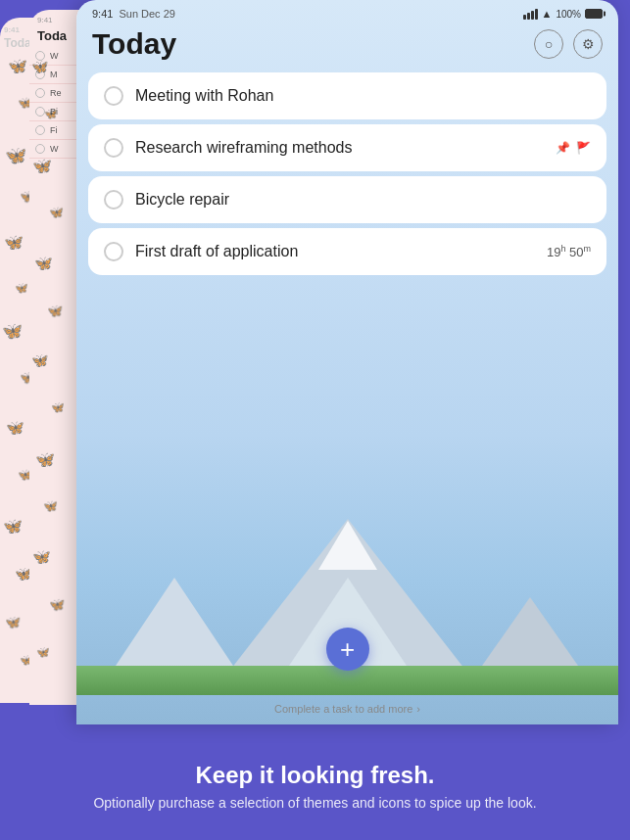 This screenshot has height=840, width=630. I want to click on promo-subtext: Optionally purchase a selection of theme…, so click(315, 803).